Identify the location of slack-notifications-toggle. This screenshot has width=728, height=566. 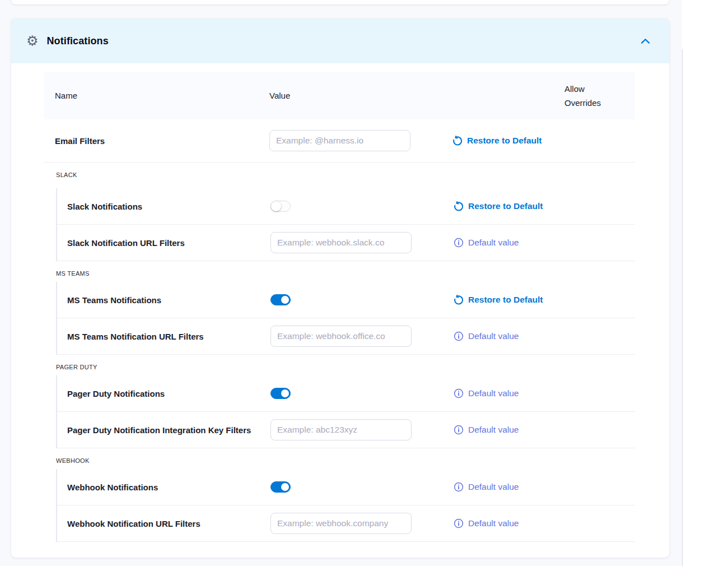
(281, 206).